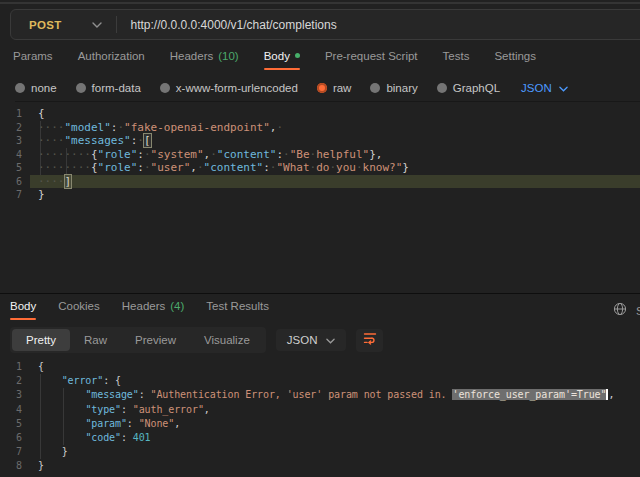  Describe the element at coordinates (106, 424) in the screenshot. I see `code-token: "param"` at that location.